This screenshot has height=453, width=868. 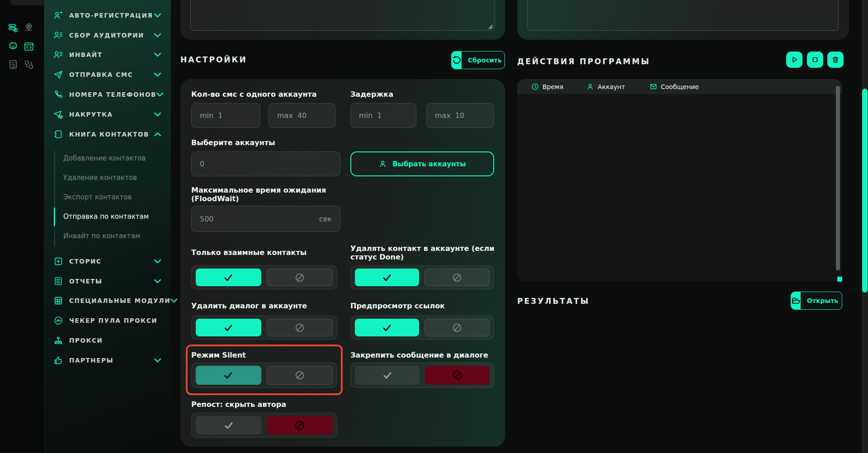 I want to click on delay-min-input: min 1, so click(x=383, y=116).